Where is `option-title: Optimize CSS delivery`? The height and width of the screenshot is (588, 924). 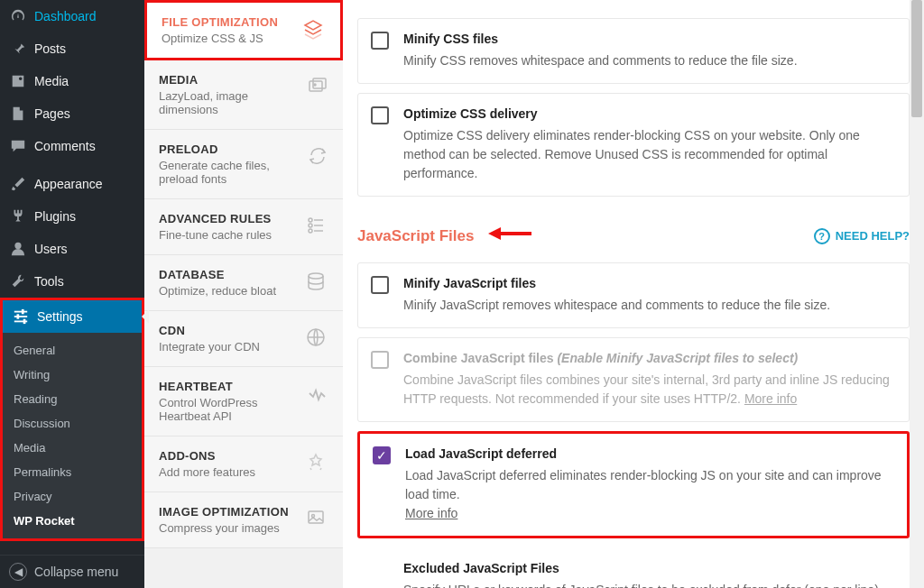
option-title: Optimize CSS delivery is located at coordinates (648, 114).